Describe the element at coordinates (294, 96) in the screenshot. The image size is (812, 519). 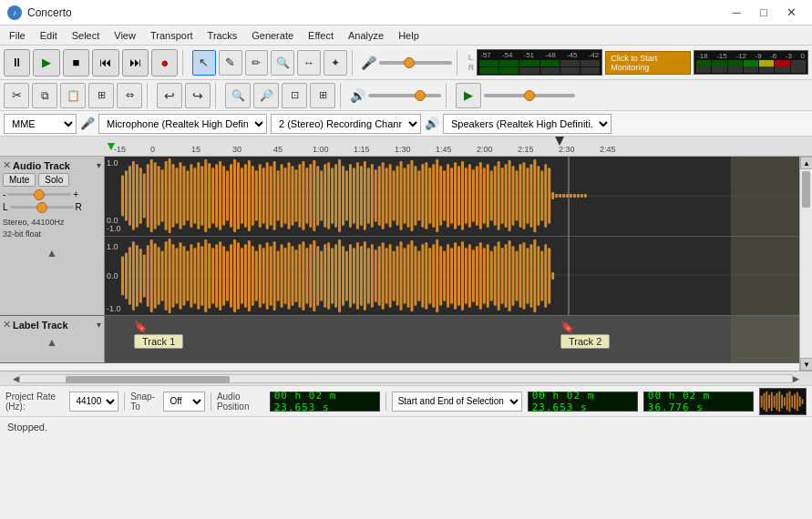
I see `zoom-sel-button: ⊡` at that location.